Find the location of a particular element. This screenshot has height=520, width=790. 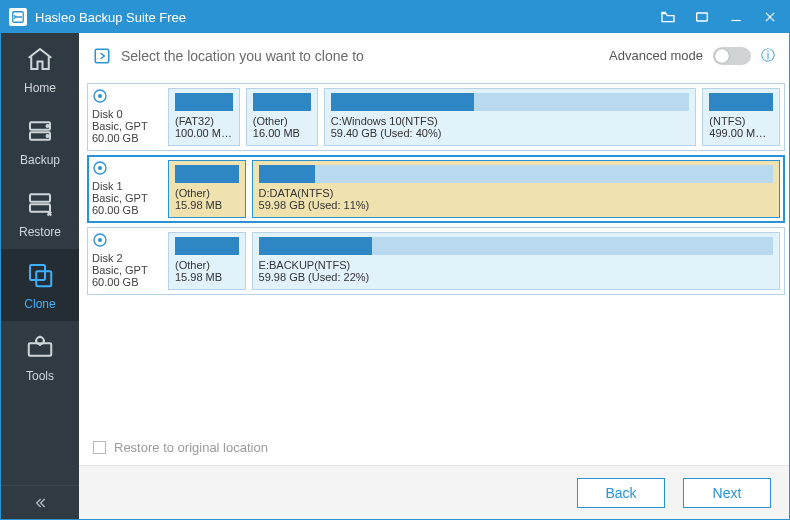

disk-name: Disk 1 is located at coordinates (127, 186).